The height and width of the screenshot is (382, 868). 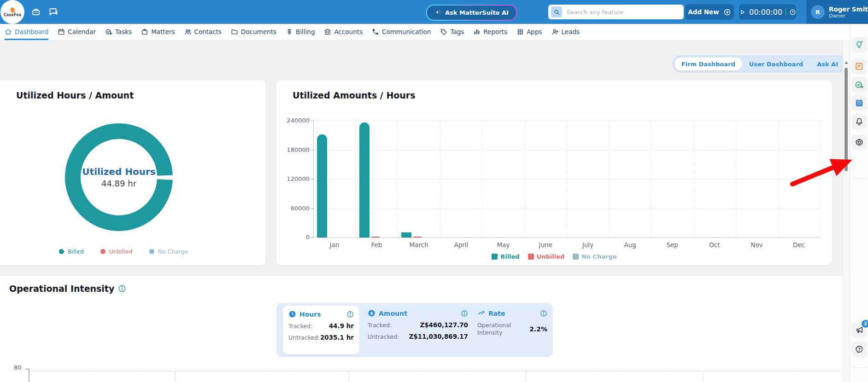 What do you see at coordinates (846, 120) in the screenshot?
I see `scrollbar-thumb` at bounding box center [846, 120].